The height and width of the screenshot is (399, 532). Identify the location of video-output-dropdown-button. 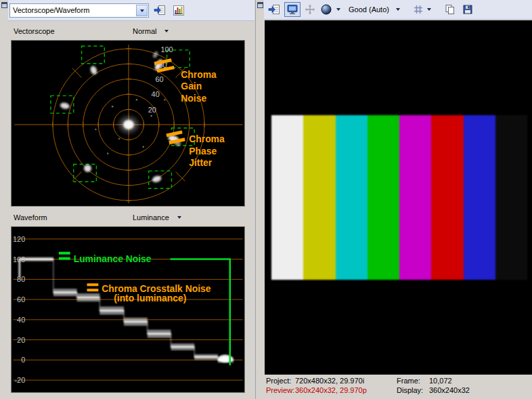
(338, 9).